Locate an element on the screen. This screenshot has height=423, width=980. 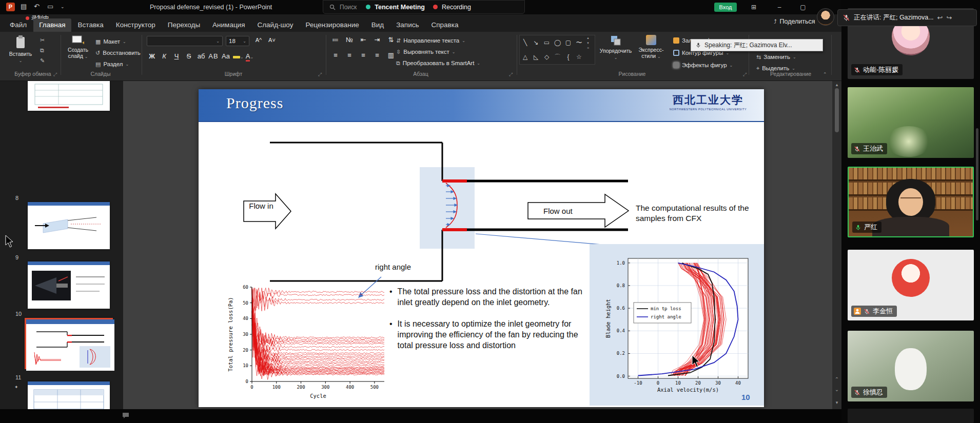
clipboard-dialog-launcher-icon: ⤢ is located at coordinates (55, 75).